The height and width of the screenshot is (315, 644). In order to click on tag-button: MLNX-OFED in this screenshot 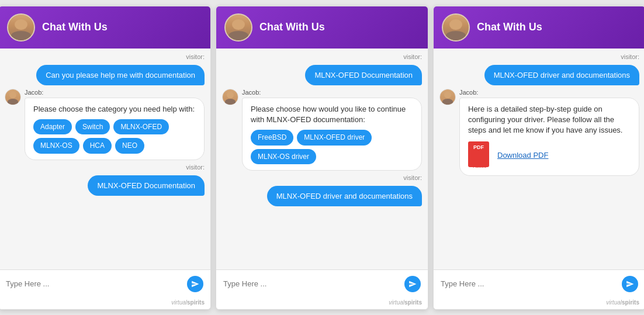, I will do `click(141, 127)`.